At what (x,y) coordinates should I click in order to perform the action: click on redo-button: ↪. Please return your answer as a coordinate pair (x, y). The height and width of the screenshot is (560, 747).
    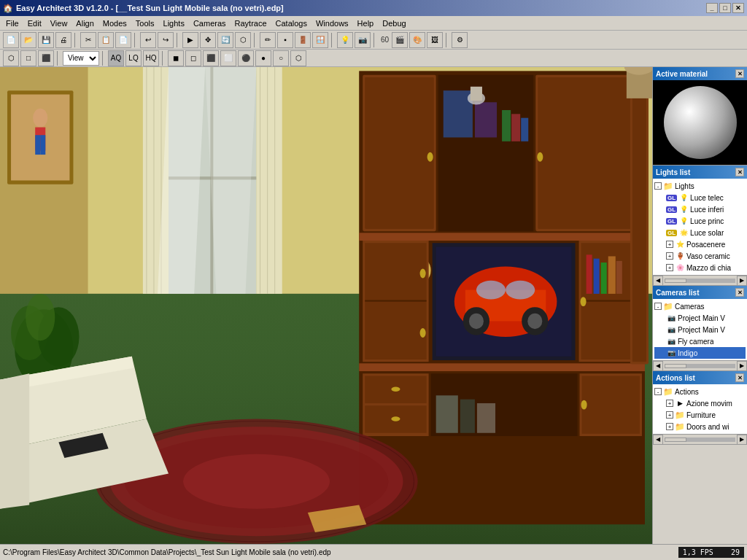
    Looking at the image, I should click on (166, 40).